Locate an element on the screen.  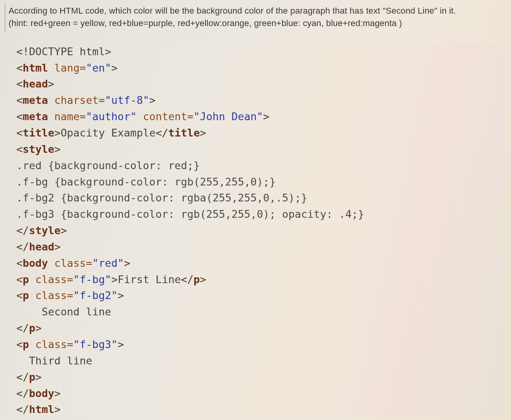
code-attr-charset: charset= is located at coordinates (76, 100).